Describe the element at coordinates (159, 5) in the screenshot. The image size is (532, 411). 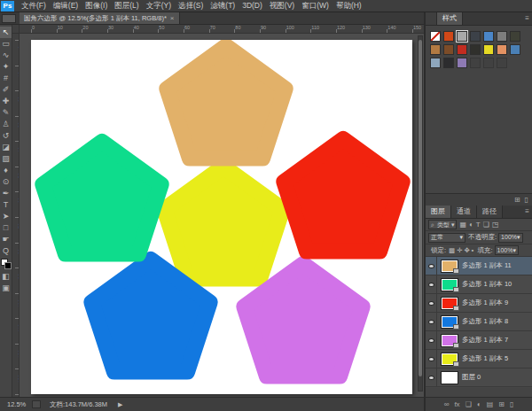
I see `menu-item-5: 文字(Y)` at that location.